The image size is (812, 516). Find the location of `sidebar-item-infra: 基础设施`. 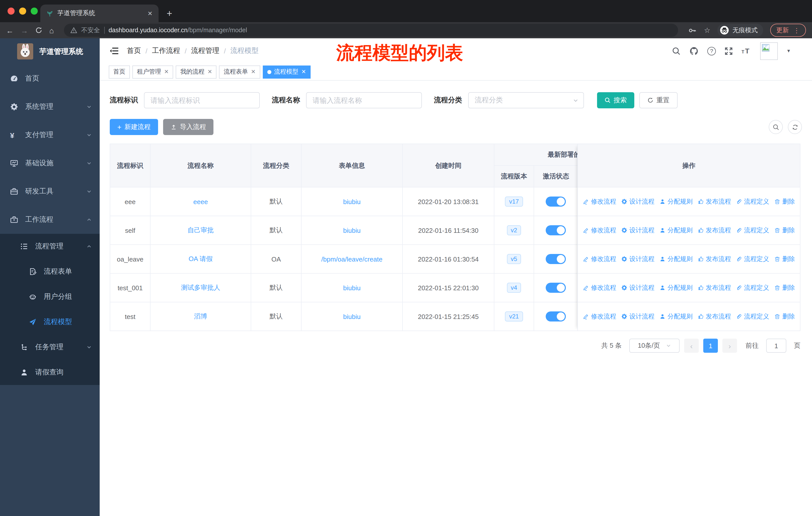

sidebar-item-infra: 基础设施 is located at coordinates (50, 163).